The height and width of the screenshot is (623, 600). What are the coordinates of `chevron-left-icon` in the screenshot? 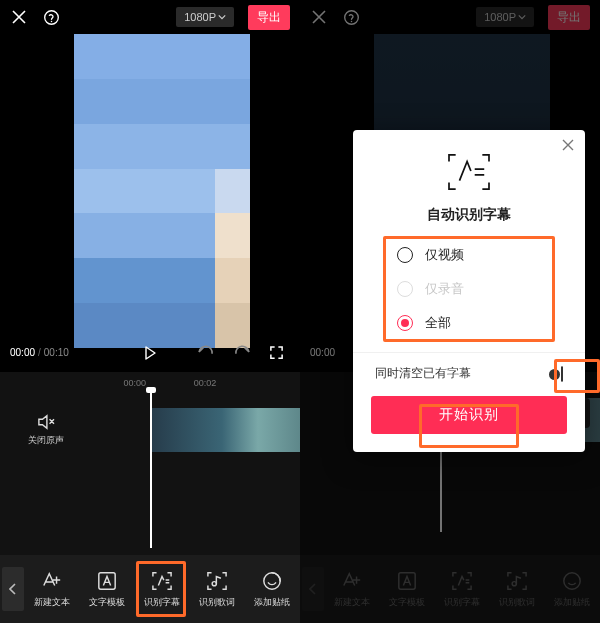 It's located at (13, 589).